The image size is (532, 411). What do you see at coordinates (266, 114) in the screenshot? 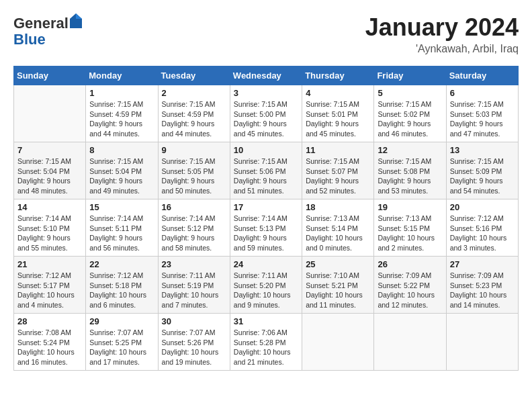
I see `calendar-day-cell: 3Sunrise: 7:15 AMSunset: 5:00 PMDaylight…` at bounding box center [266, 114].